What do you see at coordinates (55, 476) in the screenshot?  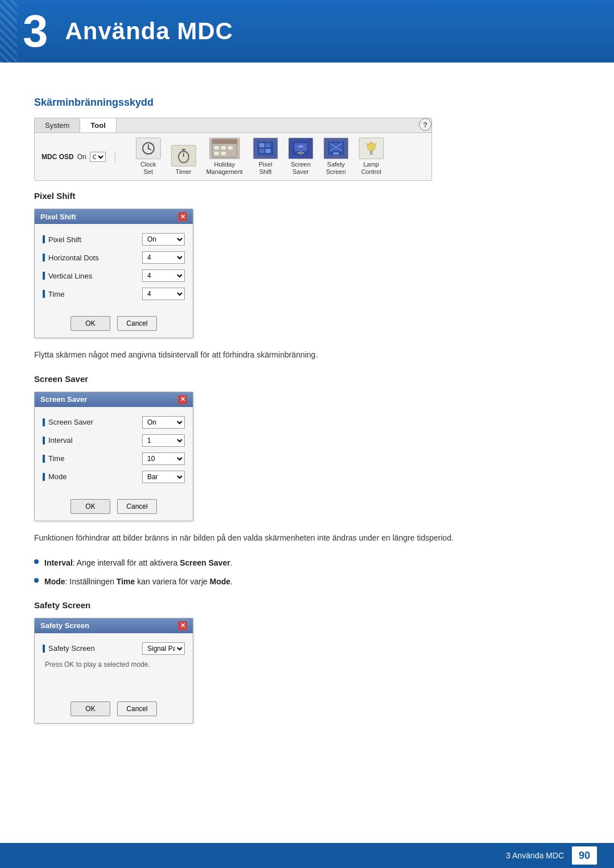 I see `screen-saver-label-3: Mode` at bounding box center [55, 476].